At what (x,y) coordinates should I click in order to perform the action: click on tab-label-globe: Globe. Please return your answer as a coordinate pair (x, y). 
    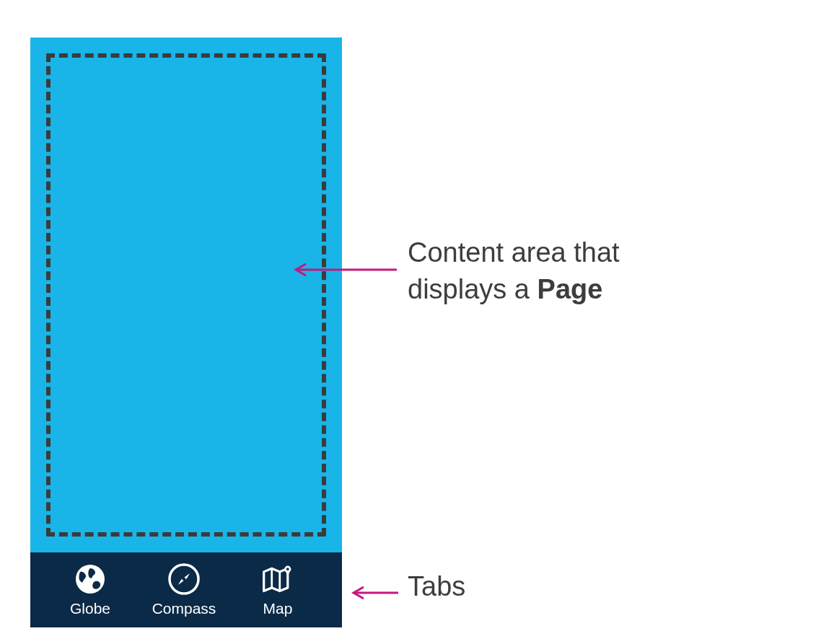
    Looking at the image, I should click on (90, 609).